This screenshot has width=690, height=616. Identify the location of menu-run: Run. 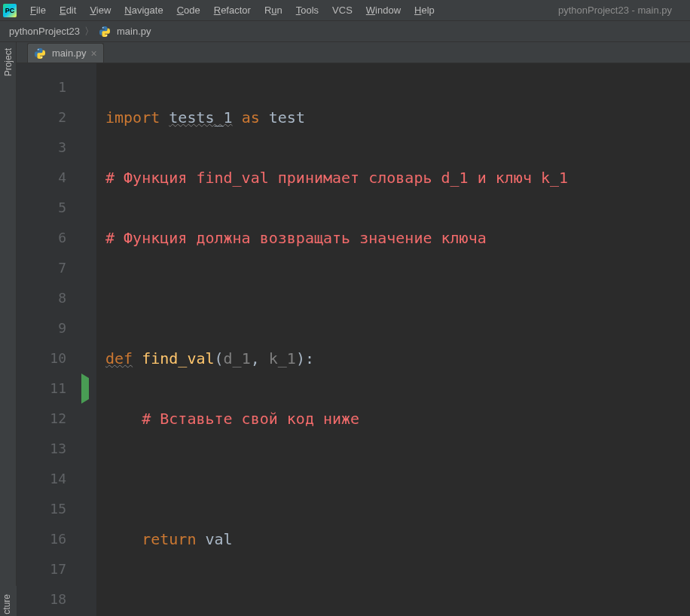
(273, 11).